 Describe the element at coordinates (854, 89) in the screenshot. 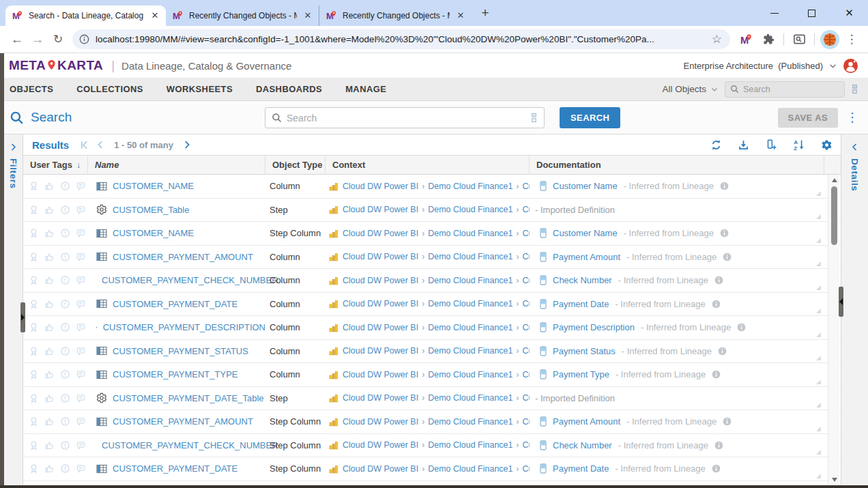

I see `advanced-search-icon` at that location.